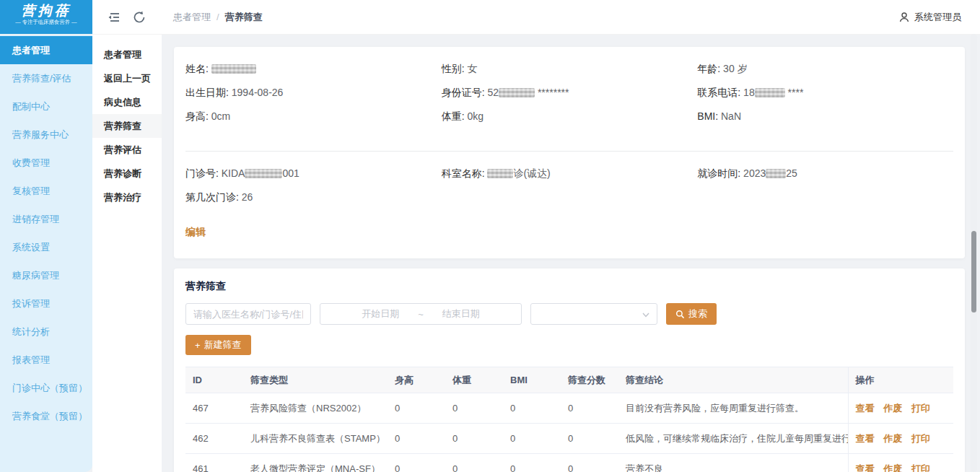 Image resolution: width=980 pixels, height=472 pixels. Describe the element at coordinates (575, 314) in the screenshot. I see `filter-bar: 开始日期 ~ 结束日期 搜索` at that location.